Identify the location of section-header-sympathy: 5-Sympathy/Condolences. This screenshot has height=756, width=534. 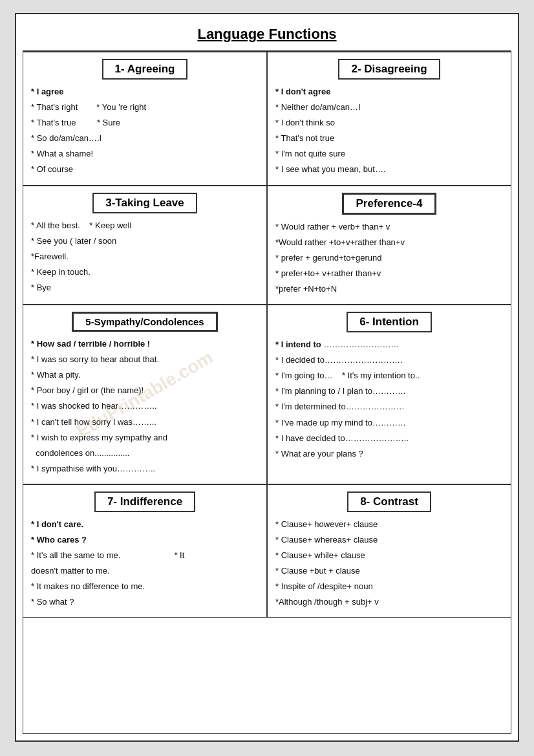
(145, 322).